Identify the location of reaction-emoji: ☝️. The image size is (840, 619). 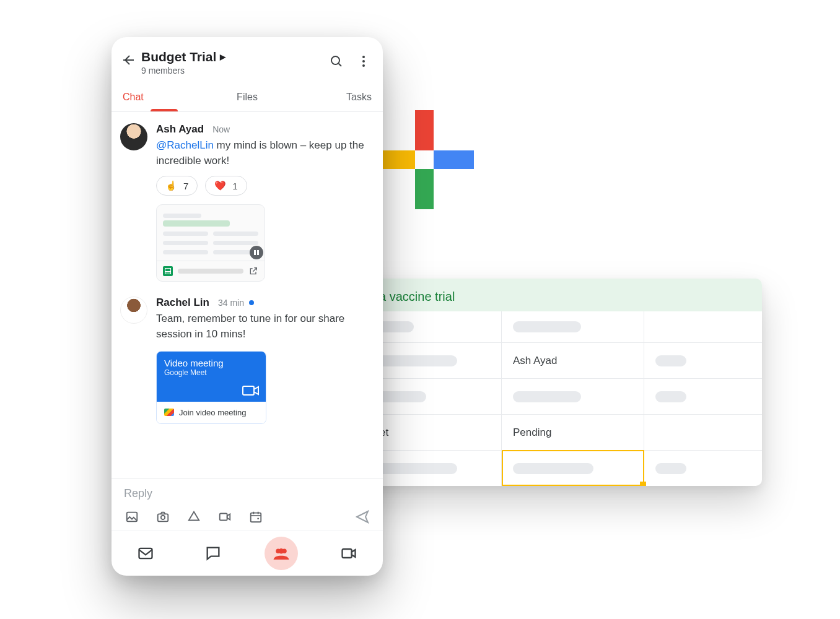
(171, 186).